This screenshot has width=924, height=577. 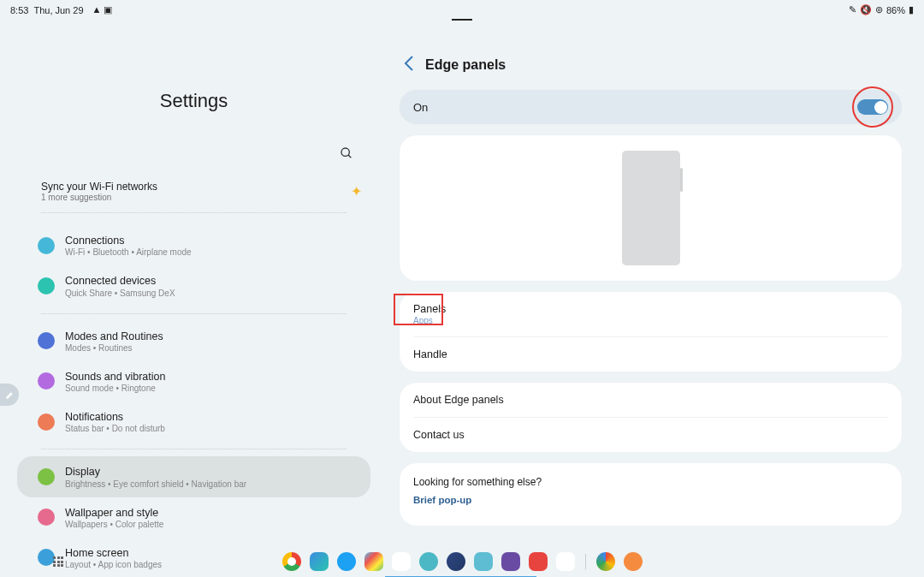 I want to click on status-left: 8:53 Thu, Jun 29 ▲ ▣, so click(x=62, y=10).